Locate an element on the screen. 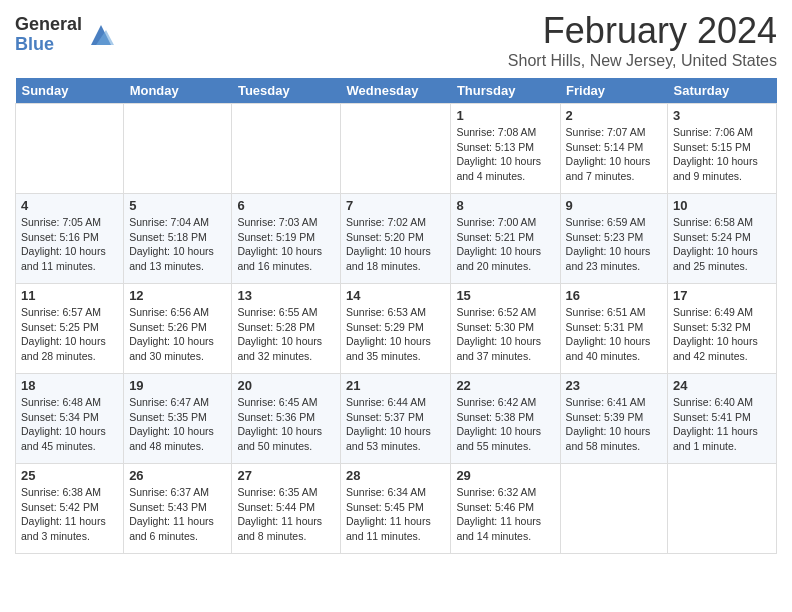 The image size is (792, 612). calendar-cell: 2Sunrise: 7:07 AM Sunset: 5:14 PM Daylig… is located at coordinates (614, 149).